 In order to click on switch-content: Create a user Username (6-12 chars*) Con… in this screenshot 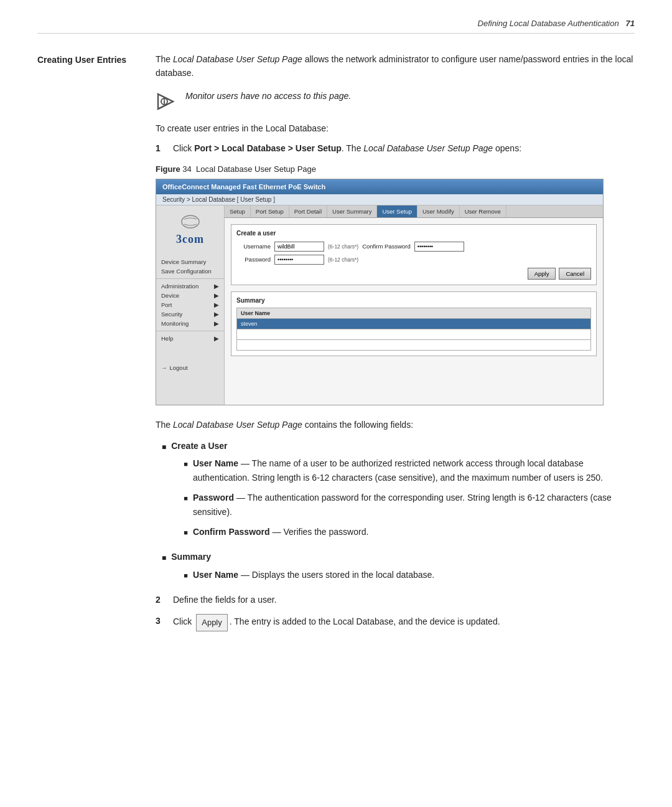, I will do `click(414, 290)`.